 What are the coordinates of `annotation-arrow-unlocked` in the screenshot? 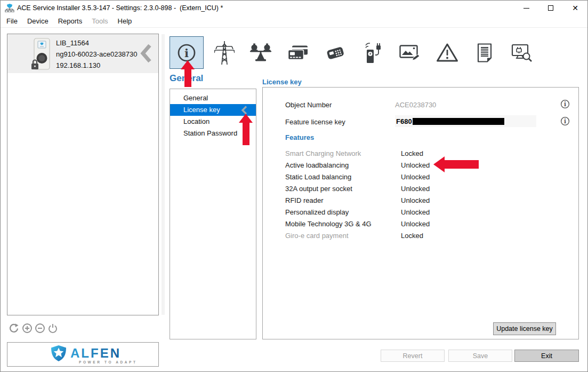 It's located at (456, 164).